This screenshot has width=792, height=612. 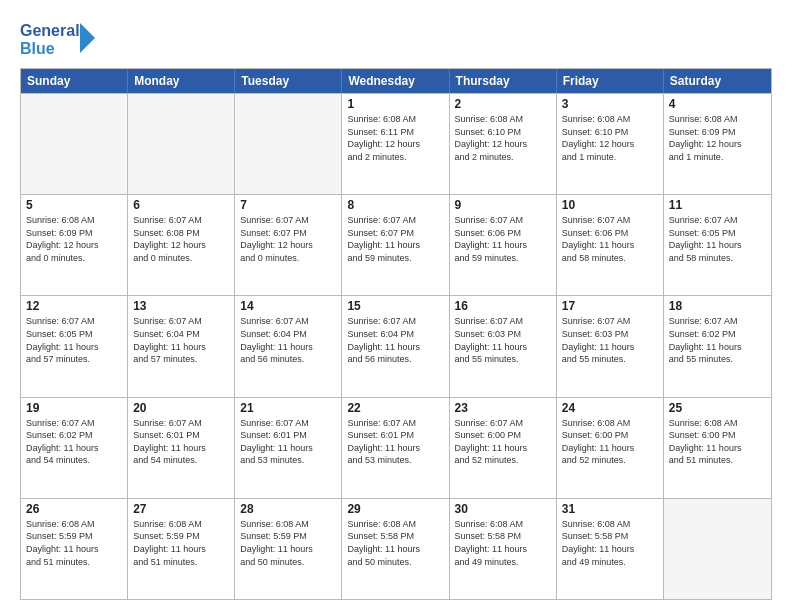 I want to click on calendar-cell: 4Sunrise: 6:08 AM Sunset: 6:09 PM Daylig…, so click(x=718, y=144).